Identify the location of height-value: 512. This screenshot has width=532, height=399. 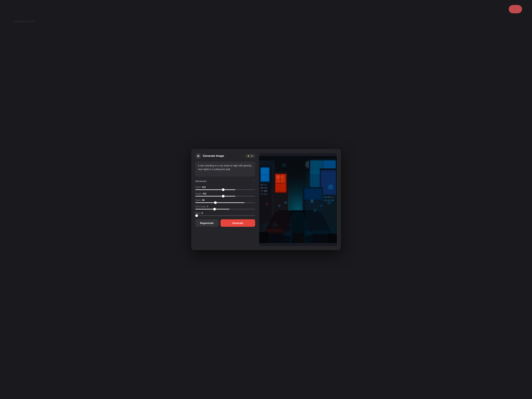
(204, 193).